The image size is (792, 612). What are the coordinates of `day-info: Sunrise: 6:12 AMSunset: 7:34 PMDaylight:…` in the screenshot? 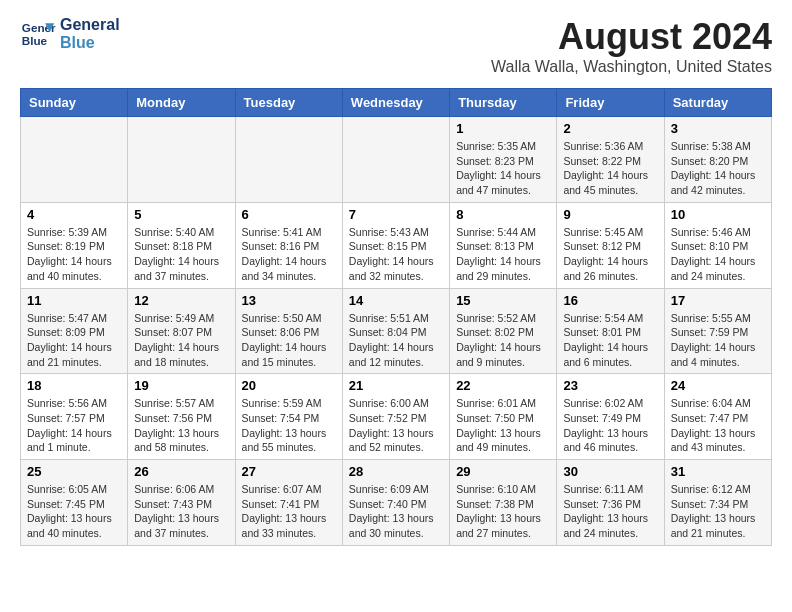 It's located at (718, 512).